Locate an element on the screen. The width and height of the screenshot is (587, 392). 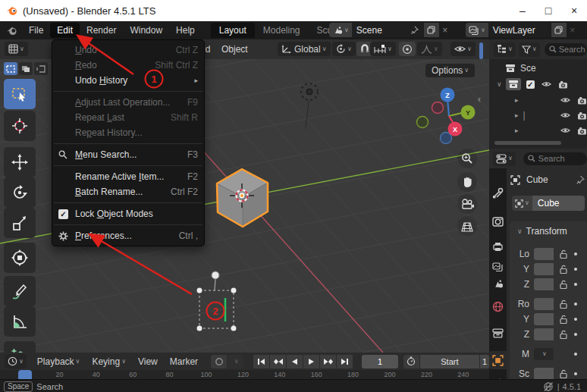
menu-item-lock-object-modes: ✓Lock Object Modes is located at coordinates (128, 214).